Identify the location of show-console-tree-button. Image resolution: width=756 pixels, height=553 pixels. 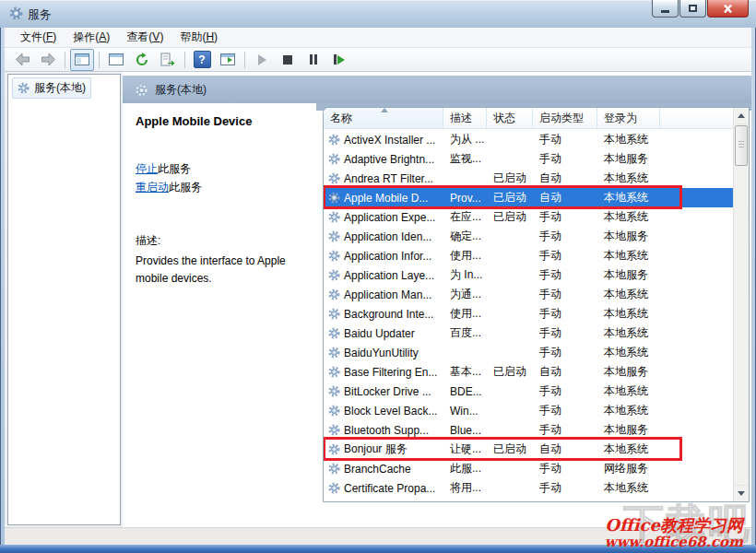
(82, 60).